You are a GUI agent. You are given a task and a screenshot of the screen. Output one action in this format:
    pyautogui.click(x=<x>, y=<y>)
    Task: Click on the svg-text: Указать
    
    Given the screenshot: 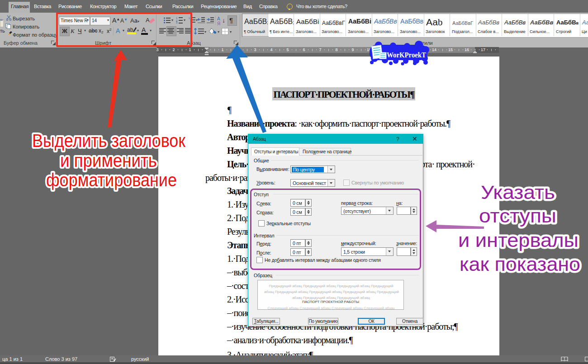 What is the action you would take?
    pyautogui.click(x=518, y=193)
    